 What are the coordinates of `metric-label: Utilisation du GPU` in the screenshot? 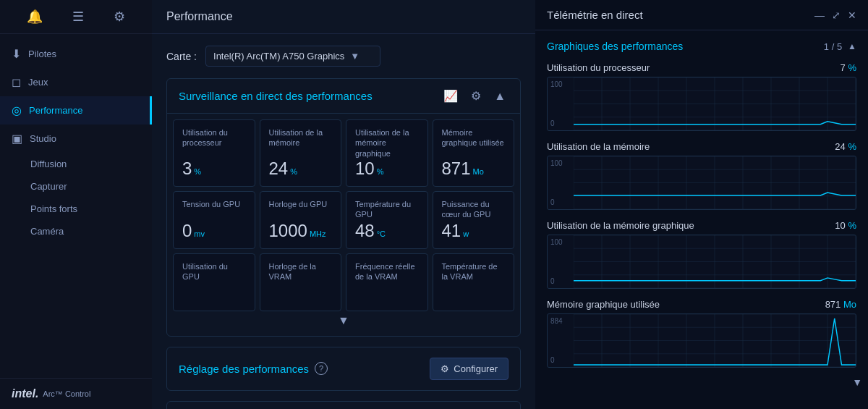 It's located at (214, 272).